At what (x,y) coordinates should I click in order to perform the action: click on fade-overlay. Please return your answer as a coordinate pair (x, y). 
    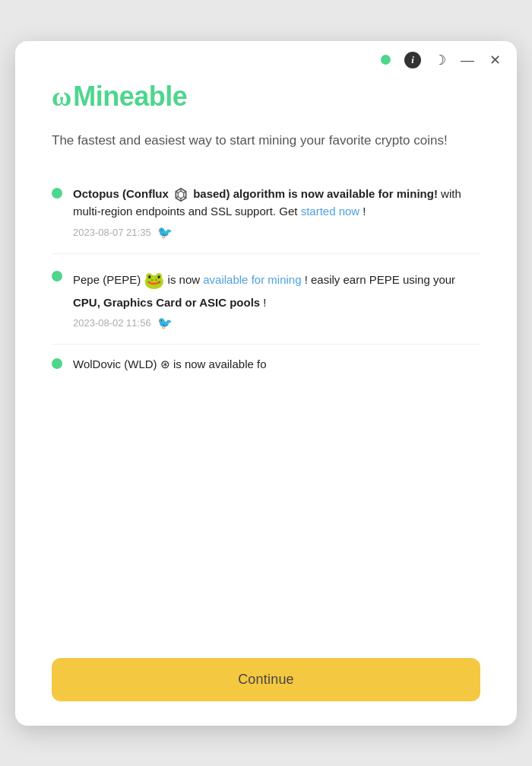
    Looking at the image, I should click on (266, 615).